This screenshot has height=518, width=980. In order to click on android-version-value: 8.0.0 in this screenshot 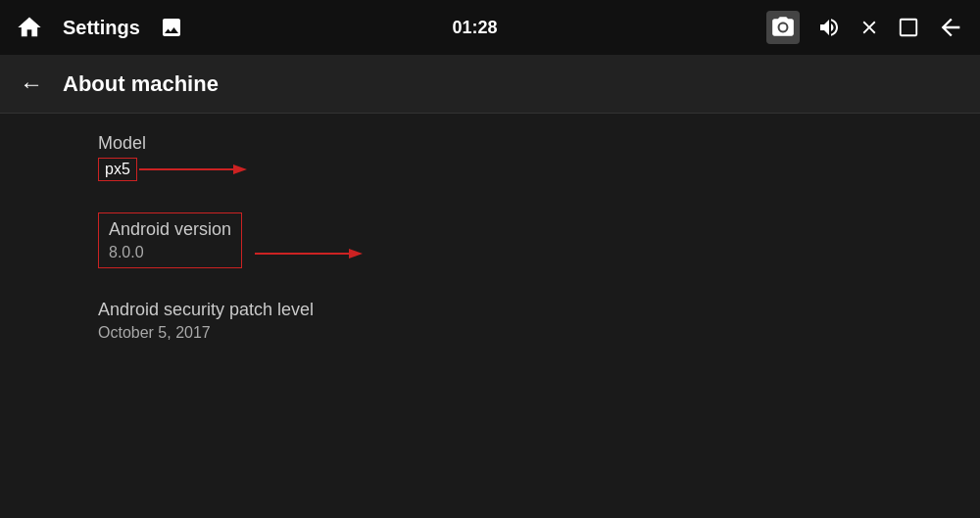, I will do `click(126, 253)`.